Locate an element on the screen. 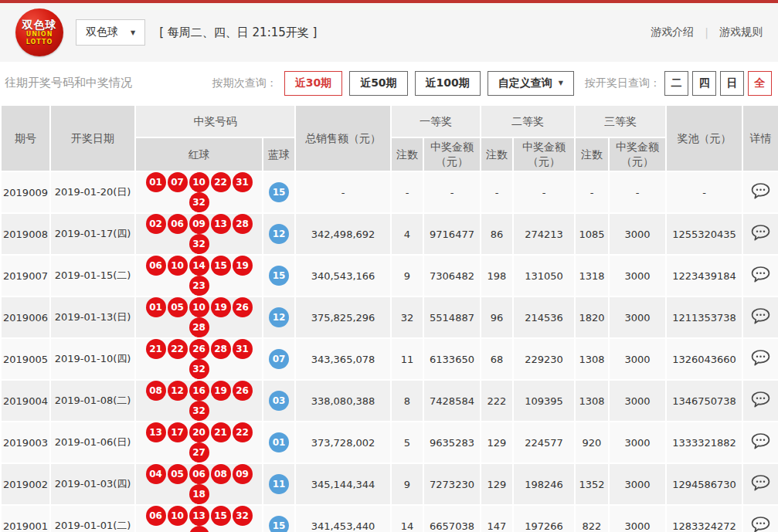 The height and width of the screenshot is (532, 778). weekday-button-thu: 四 is located at coordinates (705, 83).